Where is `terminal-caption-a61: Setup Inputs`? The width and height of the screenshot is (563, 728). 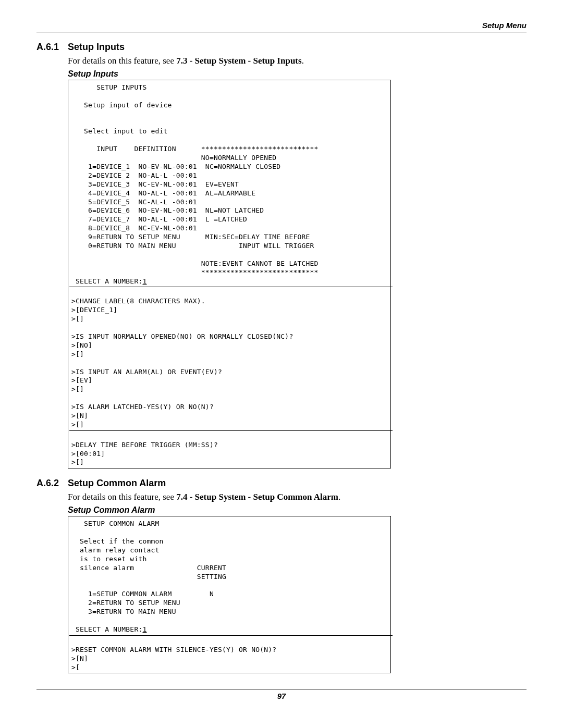
terminal-caption-a61: Setup Inputs is located at coordinates (297, 74).